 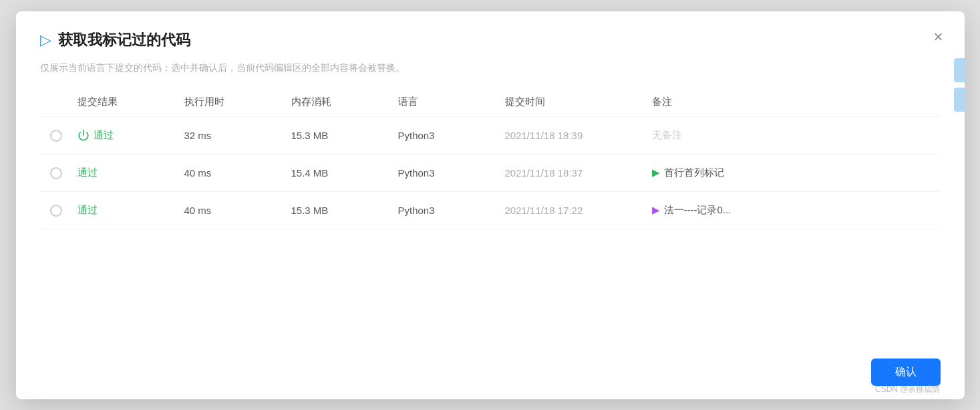 I want to click on note-text: 首行首列标记, so click(x=694, y=173).